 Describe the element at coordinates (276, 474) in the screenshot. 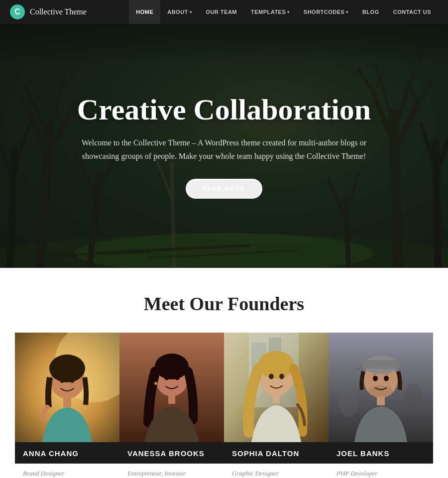

I see `founder-role-sophia: Graphic Designer` at that location.